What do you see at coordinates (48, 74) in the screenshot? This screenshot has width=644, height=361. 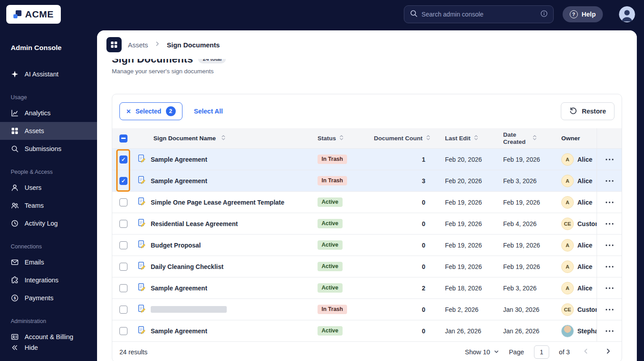 I see `sidebar-item-ai-assistant: AI Assistant` at bounding box center [48, 74].